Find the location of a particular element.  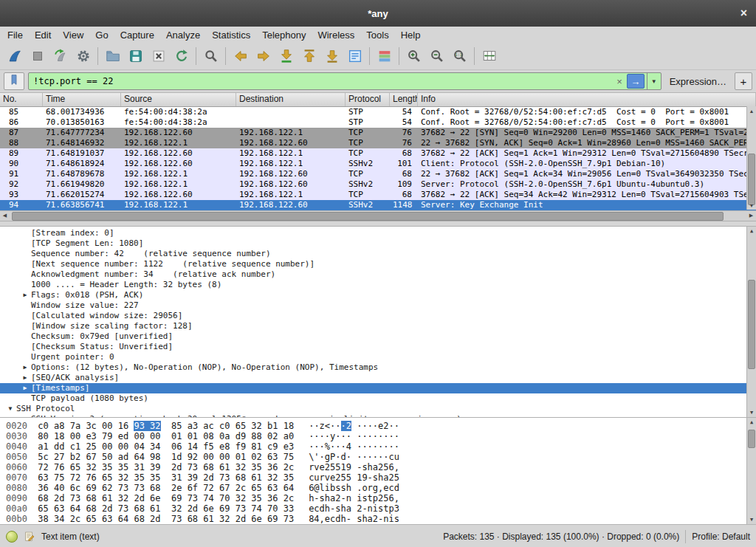

detail-line: ▶[Timestamps] is located at coordinates (378, 388).